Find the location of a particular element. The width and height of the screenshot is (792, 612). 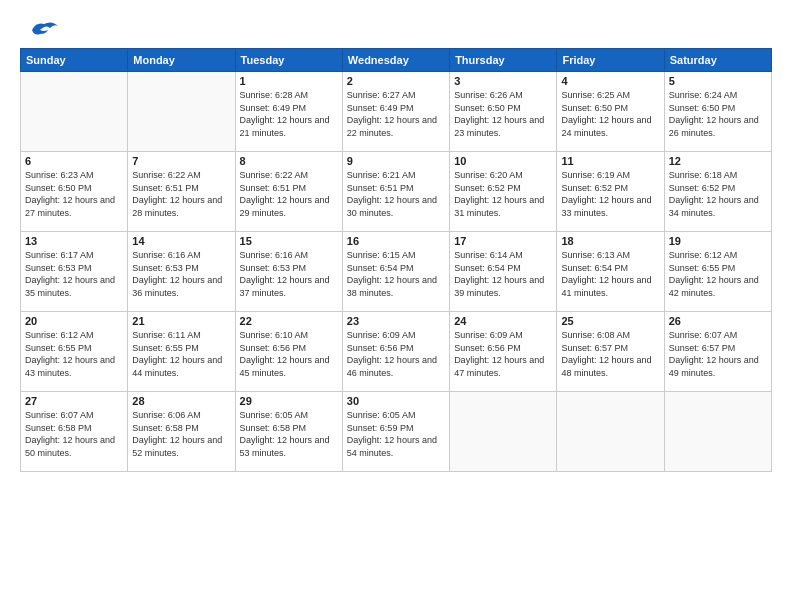

day-number: 9 is located at coordinates (396, 161).